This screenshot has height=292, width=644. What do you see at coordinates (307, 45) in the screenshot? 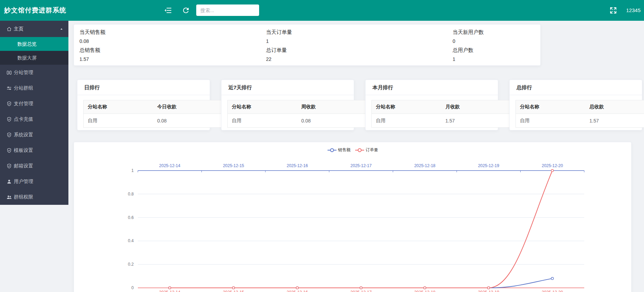
I see `stats-summary-card: 当天销售额 0.08 总销售额 1.57 当天订单量 1 总订单量 22 当天新…` at bounding box center [307, 45].